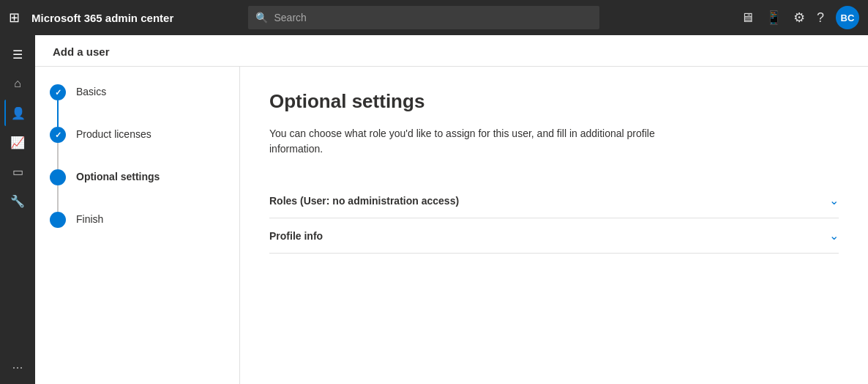  What do you see at coordinates (138, 148) in the screenshot?
I see `step-product-licenses: ✓ Product licenses` at bounding box center [138, 148].